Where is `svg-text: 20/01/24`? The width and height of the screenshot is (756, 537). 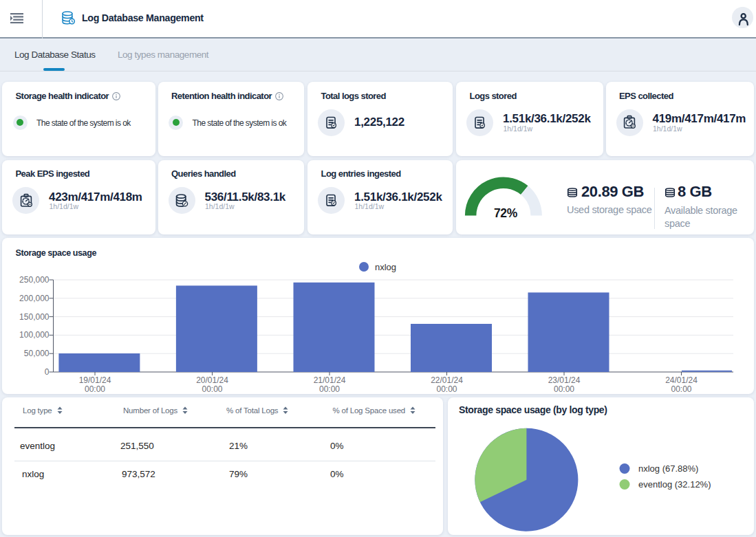
svg-text: 20/01/24 is located at coordinates (212, 380).